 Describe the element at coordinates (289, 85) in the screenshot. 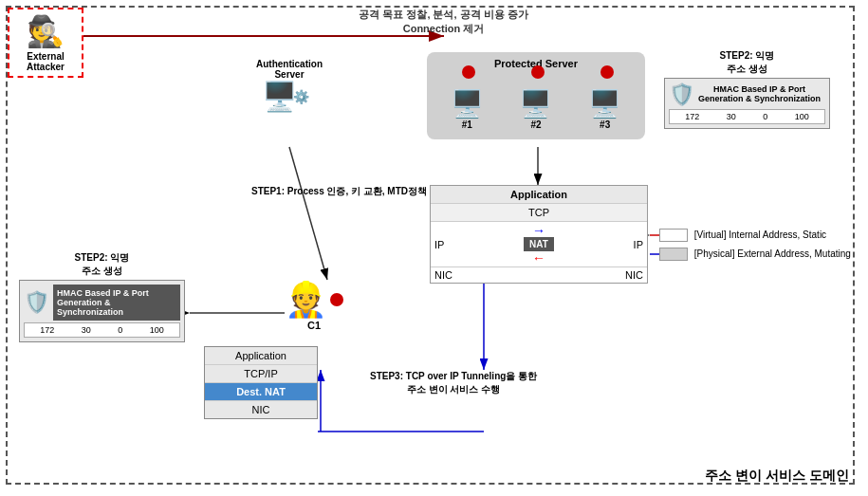

I see `auth-server: AuthenticationServer 🖥️ ⚙️` at that location.